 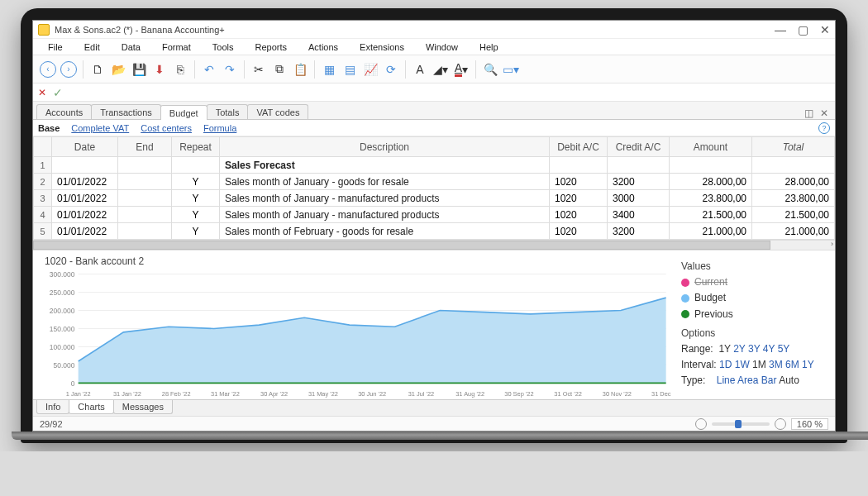 I want to click on toolbar: ‹ › 🗋 📂 💾 ⬇ ⎘ ↶ ↷ ✂ ⧉ 📋 ▦ ▤ 📈 ⟳ A ◢▾ A▾ …, so click(x=434, y=69).